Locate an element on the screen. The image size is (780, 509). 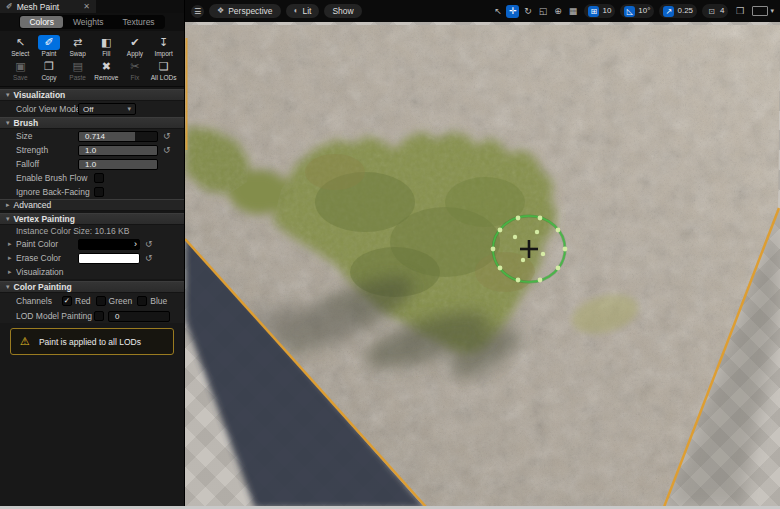
lod-index-field: 0 is located at coordinates (139, 316).